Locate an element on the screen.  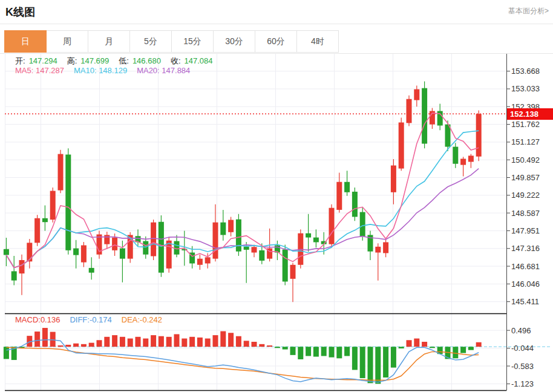
macd-legend-item: MACD:0.136 is located at coordinates (38, 319).